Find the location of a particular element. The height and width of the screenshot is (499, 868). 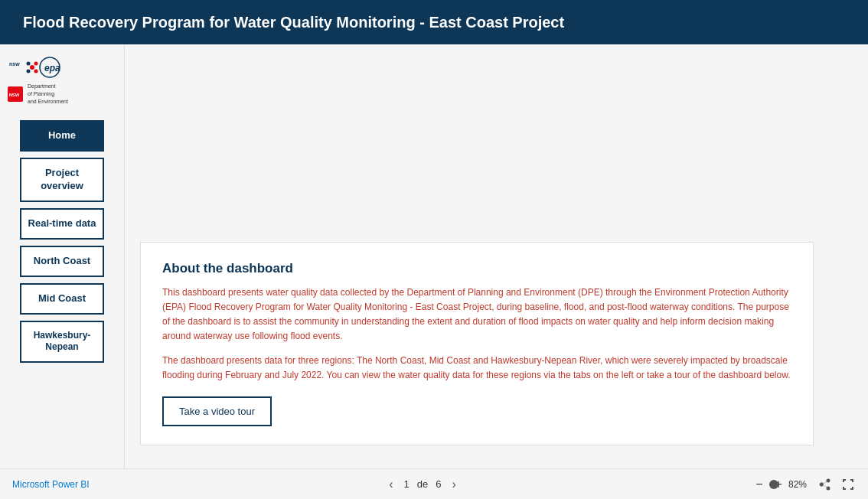

zoom-percent: 82% is located at coordinates (798, 484).